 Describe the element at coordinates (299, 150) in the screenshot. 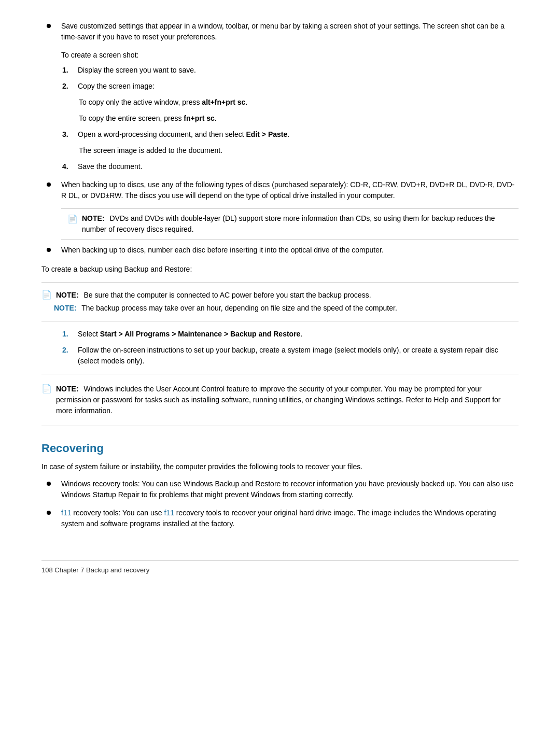

I see `sub-para-3: The screen image is added to the documen…` at that location.